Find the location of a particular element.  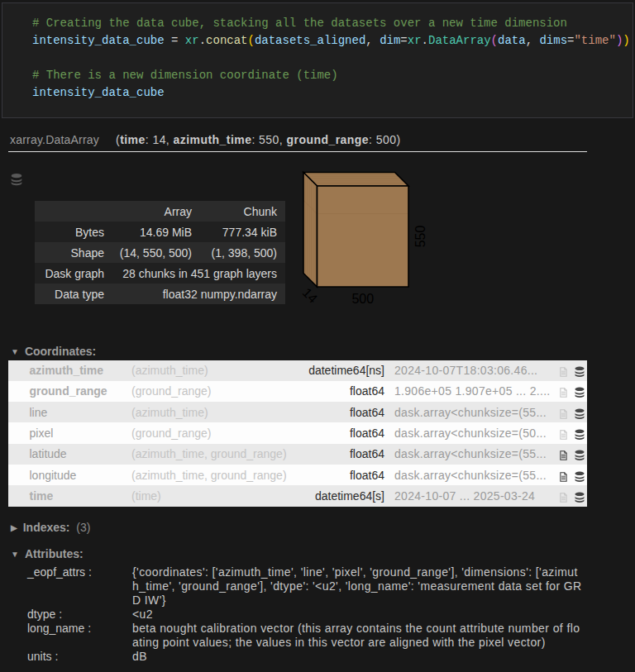

svg-text: 14 is located at coordinates (311, 296).